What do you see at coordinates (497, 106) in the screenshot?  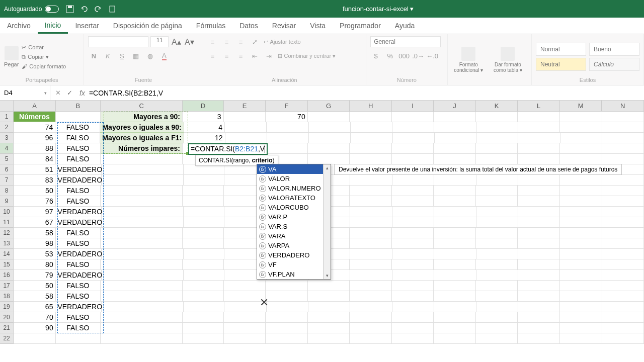 I see `col-header: K` at bounding box center [497, 106].